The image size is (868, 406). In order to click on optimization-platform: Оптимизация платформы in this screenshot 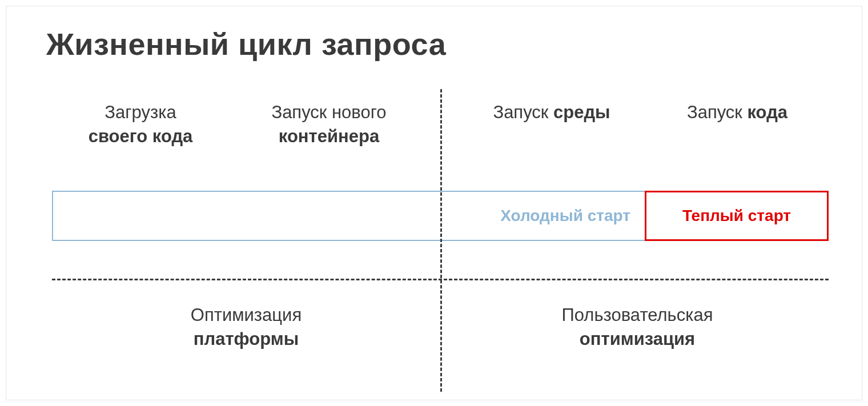, I will do `click(246, 327)`.